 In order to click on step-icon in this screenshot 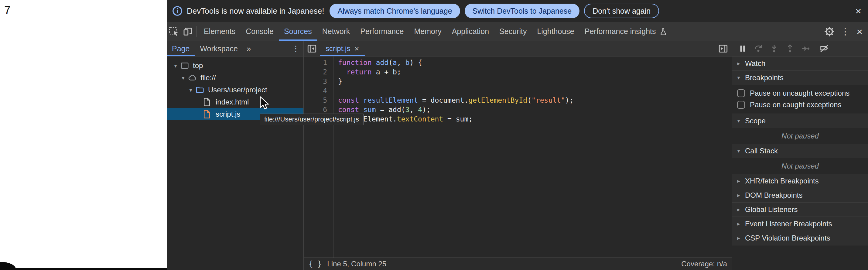, I will do `click(806, 49)`.